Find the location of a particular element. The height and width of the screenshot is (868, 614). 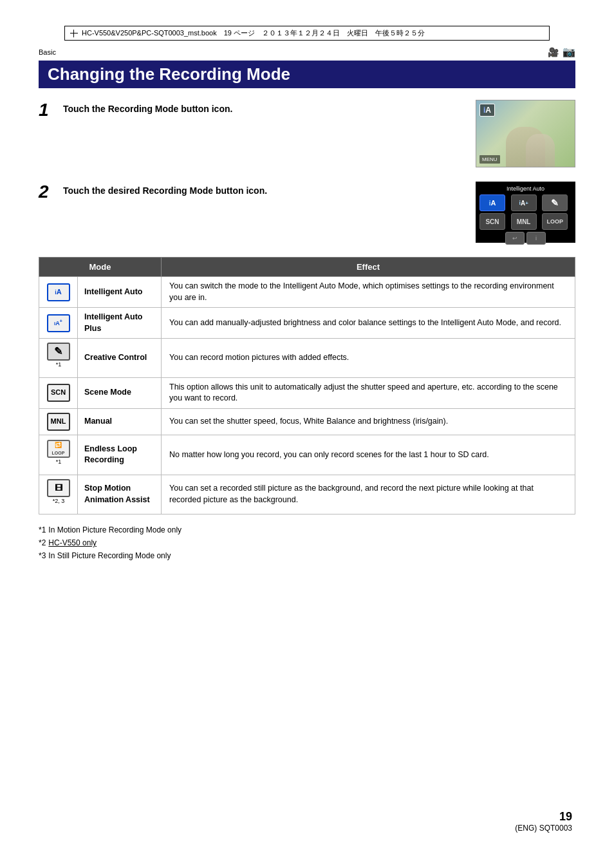

table-header-effect: Effect is located at coordinates (368, 267).